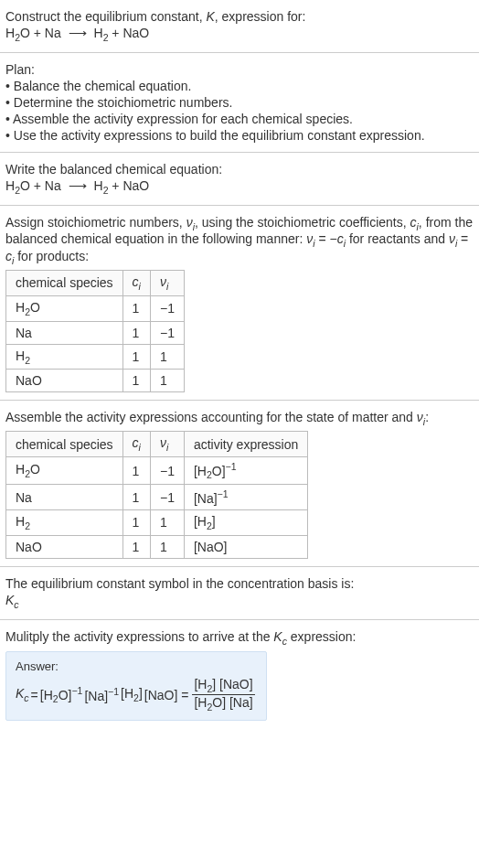 Image resolution: width=479 pixels, height=868 pixels. What do you see at coordinates (240, 119) in the screenshot?
I see `plan-item: • Assemble the activity expression for e…` at bounding box center [240, 119].